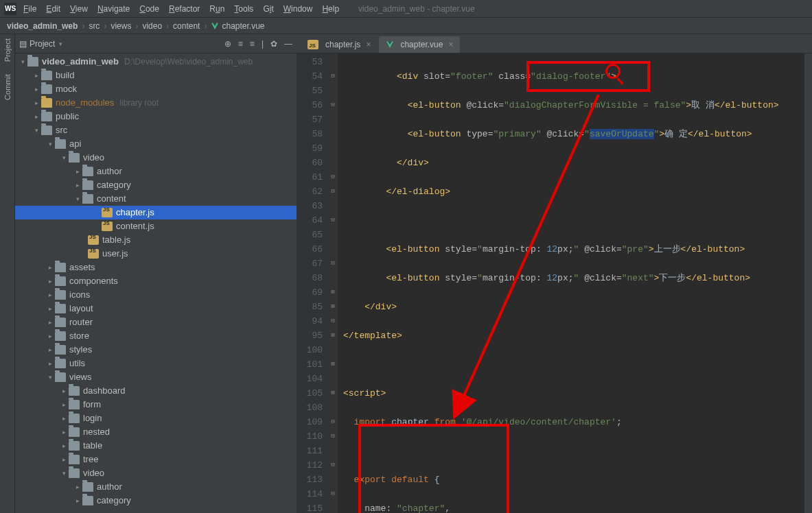 Image resolution: width=812 pixels, height=513 pixels. What do you see at coordinates (156, 171) in the screenshot?
I see `tree-folder-author: author` at bounding box center [156, 171].